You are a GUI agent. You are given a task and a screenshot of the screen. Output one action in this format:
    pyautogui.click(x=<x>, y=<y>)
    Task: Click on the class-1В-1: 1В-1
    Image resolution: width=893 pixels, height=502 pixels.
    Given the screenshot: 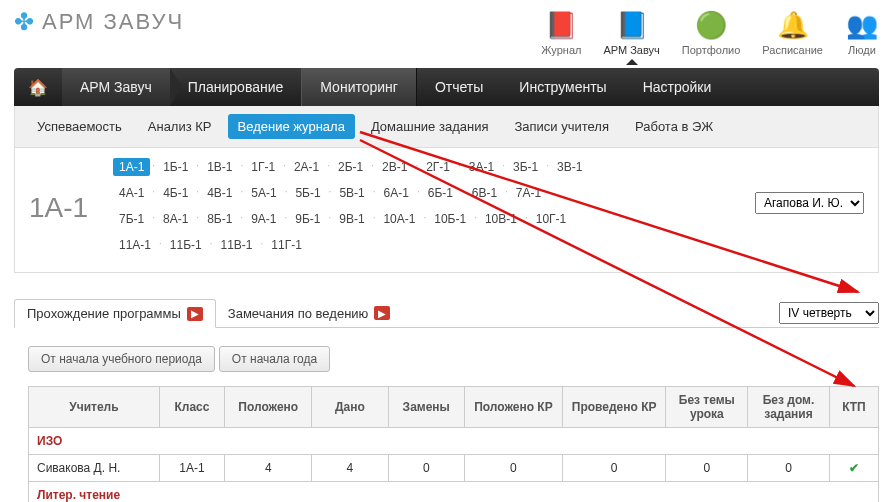 What is the action you would take?
    pyautogui.click(x=220, y=167)
    